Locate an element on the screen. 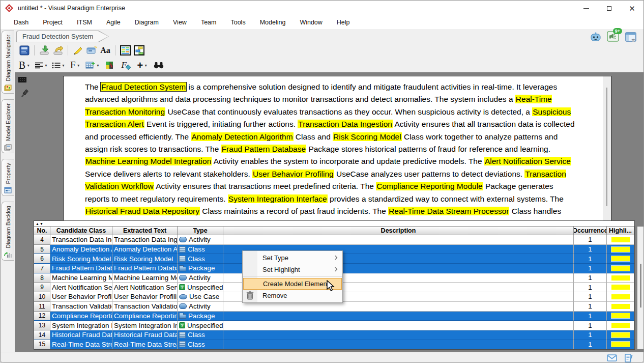 The image size is (644, 363). font-button: F▼ is located at coordinates (75, 65).